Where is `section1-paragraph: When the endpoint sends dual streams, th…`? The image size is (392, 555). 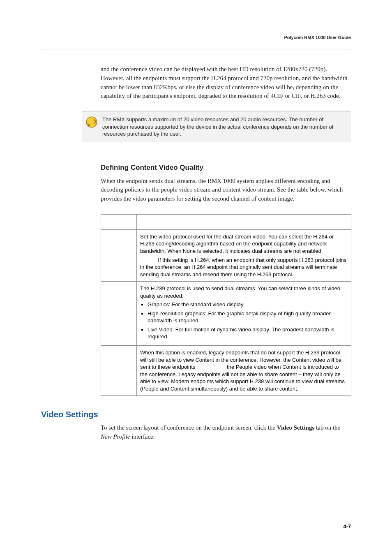 section1-paragraph: When the endpoint sends dual streams, th… is located at coordinates (226, 190).